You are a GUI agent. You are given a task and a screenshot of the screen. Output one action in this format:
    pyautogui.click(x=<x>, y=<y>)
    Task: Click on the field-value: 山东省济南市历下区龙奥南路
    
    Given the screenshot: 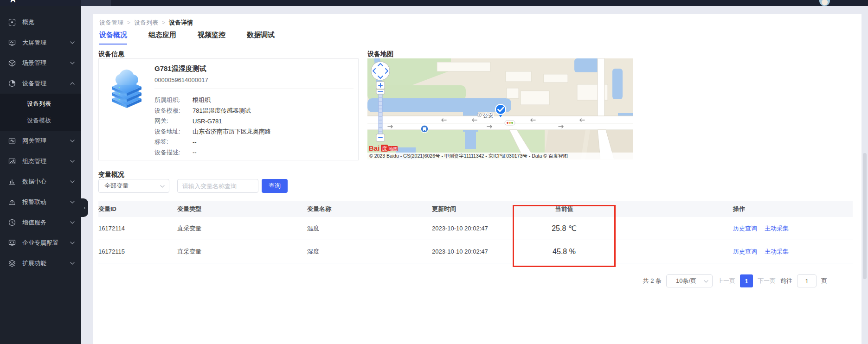 What is the action you would take?
    pyautogui.click(x=232, y=132)
    